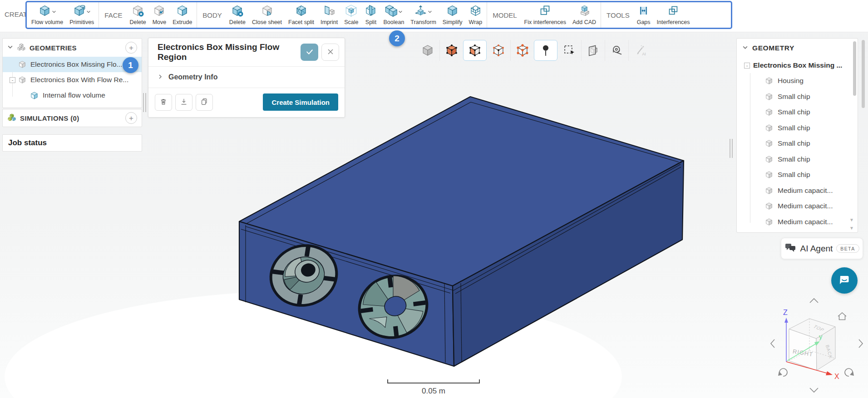  What do you see at coordinates (797, 128) in the screenshot?
I see `scene-tree-item-3: Small chip` at bounding box center [797, 128].